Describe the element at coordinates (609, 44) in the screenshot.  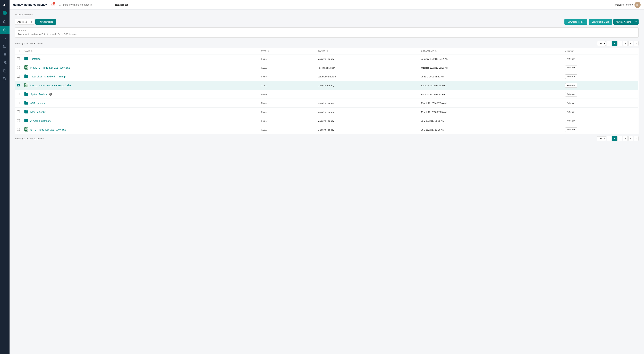
I see `prev-page-button: ‹` at that location.